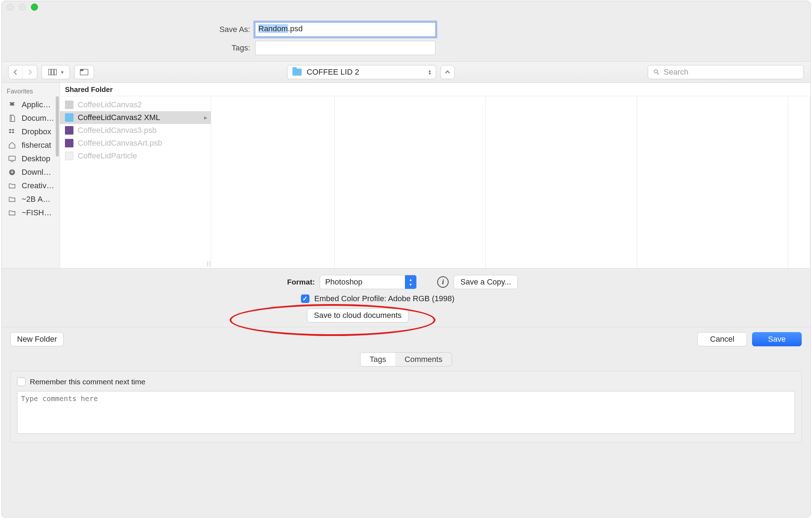 Image resolution: width=812 pixels, height=520 pixels. I want to click on tags-label: Tags:, so click(126, 48).